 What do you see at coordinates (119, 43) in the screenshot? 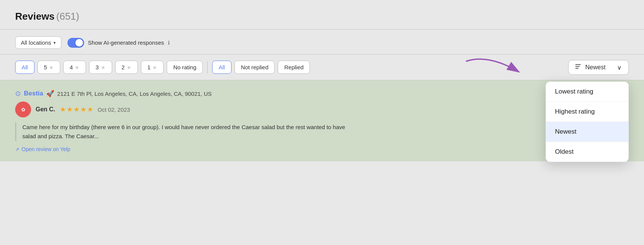
I see `toggle-container: Show AI-generated responses ℹ` at bounding box center [119, 43].